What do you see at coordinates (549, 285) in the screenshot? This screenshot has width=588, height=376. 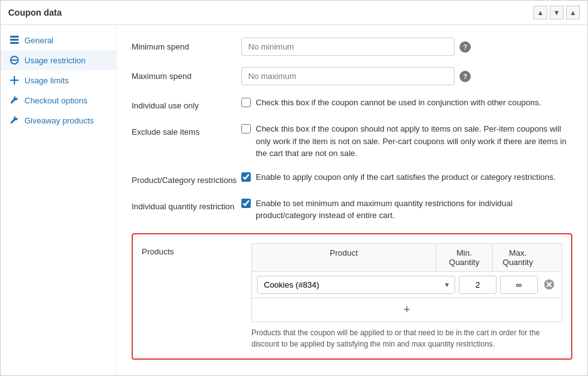 I see `circle-x-icon` at bounding box center [549, 285].